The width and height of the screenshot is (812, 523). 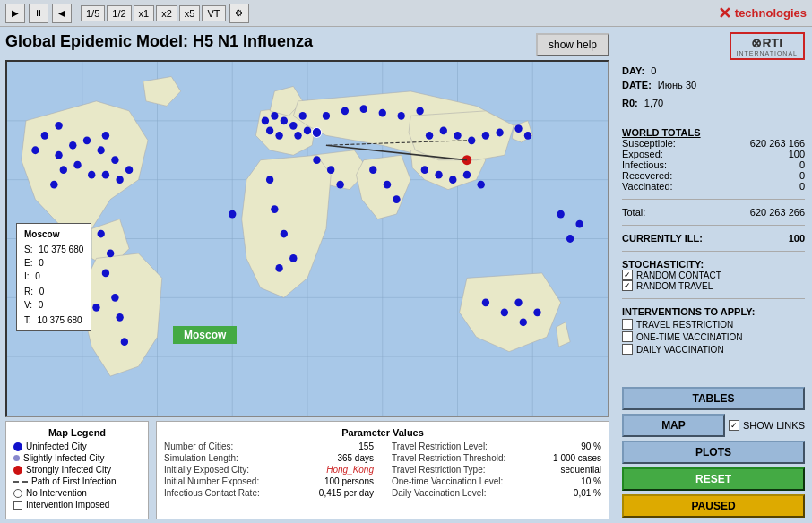 I want to click on stoch-random-travel: ✓ RANDOM TRAVEL, so click(x=713, y=286).